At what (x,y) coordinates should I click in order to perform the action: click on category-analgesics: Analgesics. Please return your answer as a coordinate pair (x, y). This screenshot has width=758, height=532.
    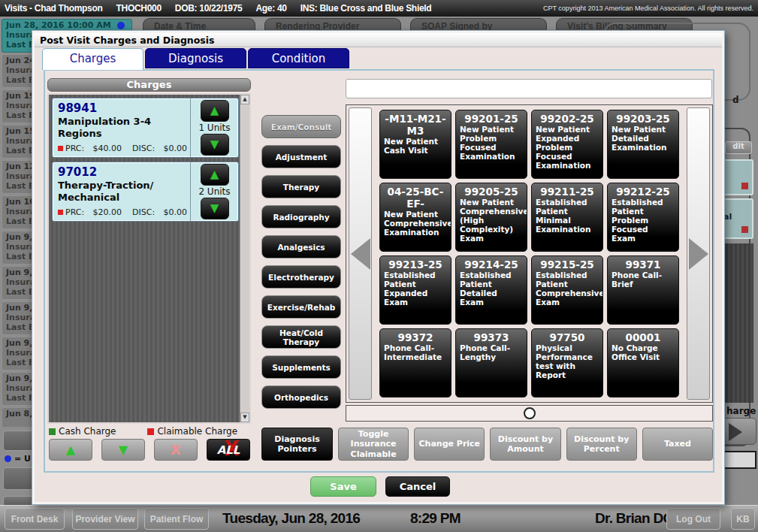
    Looking at the image, I should click on (301, 246).